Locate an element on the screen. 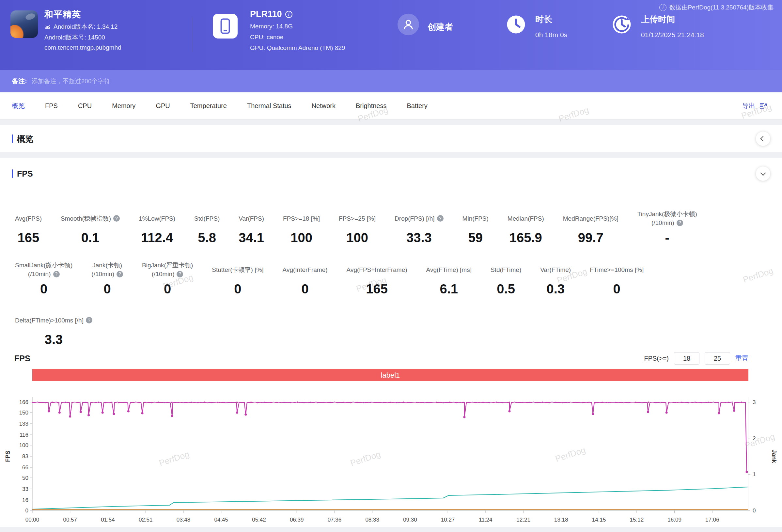 This screenshot has width=782, height=532. metric-item: Delta(FTime)>100ms [/h]?3.3 is located at coordinates (54, 329).